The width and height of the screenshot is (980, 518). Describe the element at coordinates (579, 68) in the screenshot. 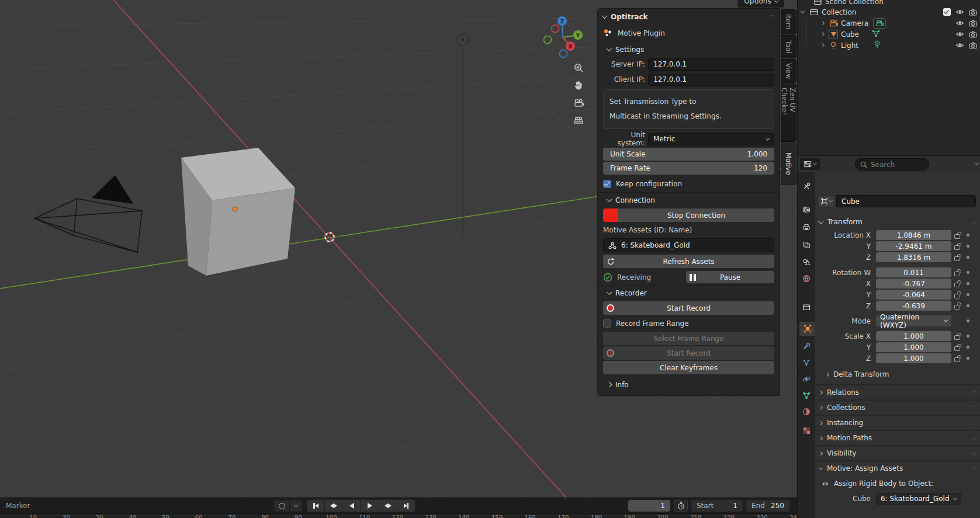

I see `zoom-icon` at that location.